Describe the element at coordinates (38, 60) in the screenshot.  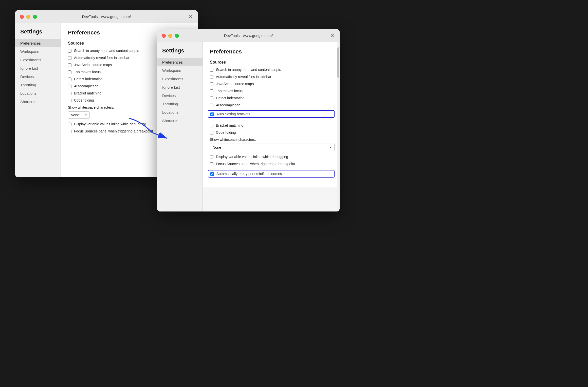
I see `sidebar-item-experiments-1: Experiments` at that location.